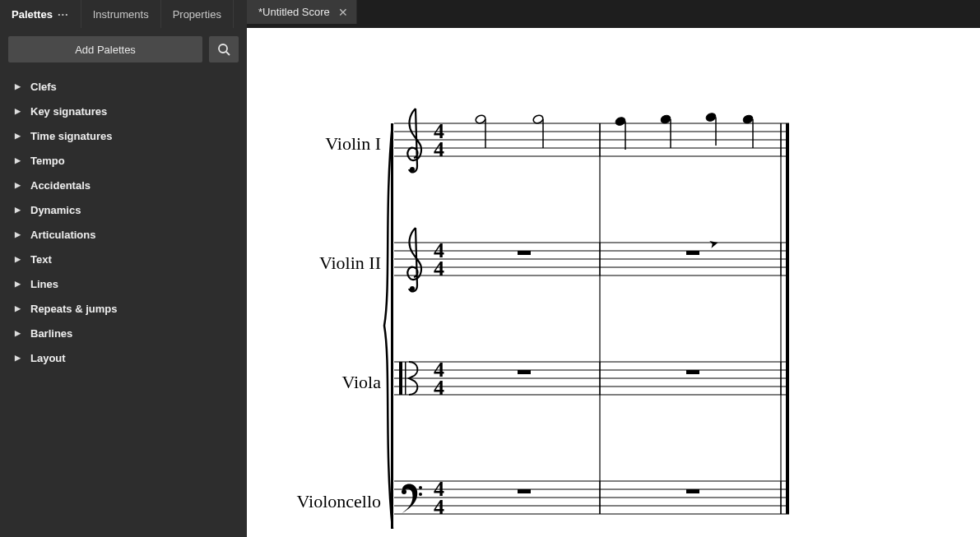 The width and height of the screenshot is (980, 537). What do you see at coordinates (353, 144) in the screenshot?
I see `instrument-label: Violin I` at bounding box center [353, 144].